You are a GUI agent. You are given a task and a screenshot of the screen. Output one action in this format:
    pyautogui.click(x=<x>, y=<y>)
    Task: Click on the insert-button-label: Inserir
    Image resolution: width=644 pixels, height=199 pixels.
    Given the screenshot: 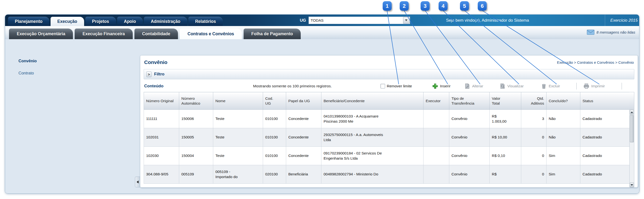 What is the action you would take?
    pyautogui.click(x=445, y=86)
    